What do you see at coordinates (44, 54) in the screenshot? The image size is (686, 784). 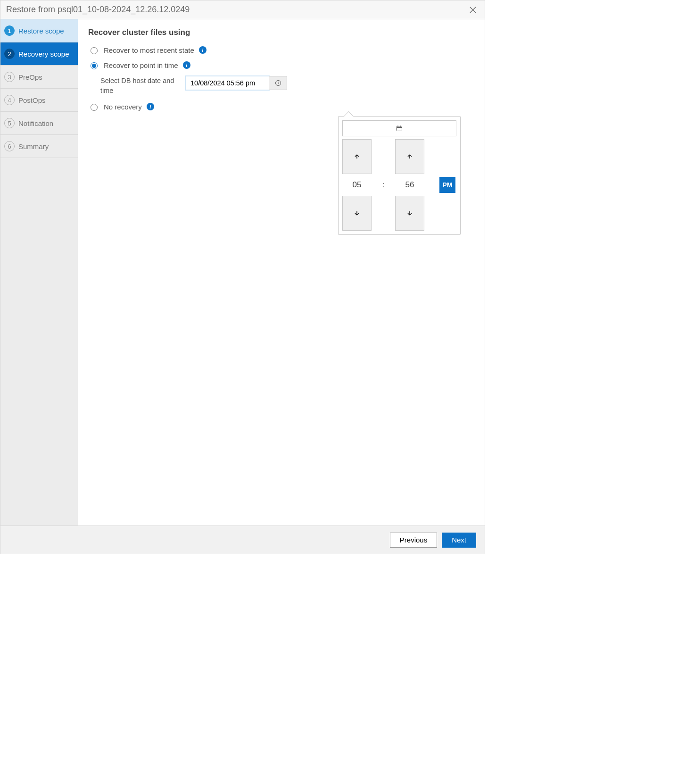 I see `step-label: Recovery scope` at bounding box center [44, 54].